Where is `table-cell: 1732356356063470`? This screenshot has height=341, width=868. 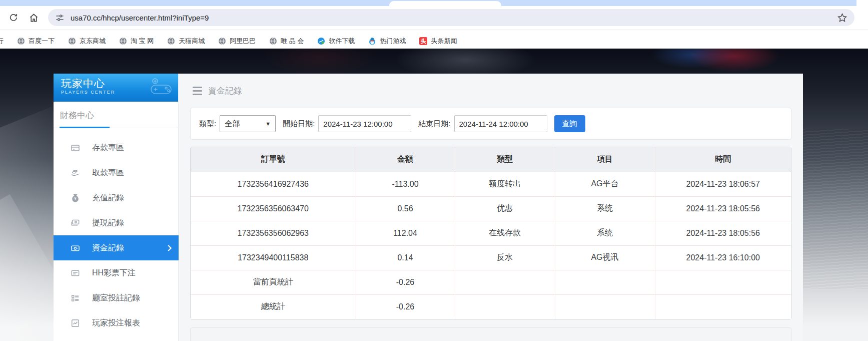 table-cell: 1732356356063470 is located at coordinates (273, 208).